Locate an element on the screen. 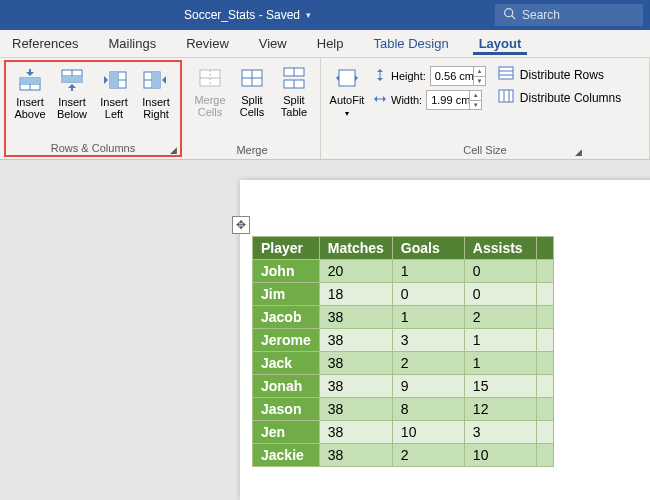 The image size is (650, 500). split-cells-label: SplitCells is located at coordinates (252, 106).